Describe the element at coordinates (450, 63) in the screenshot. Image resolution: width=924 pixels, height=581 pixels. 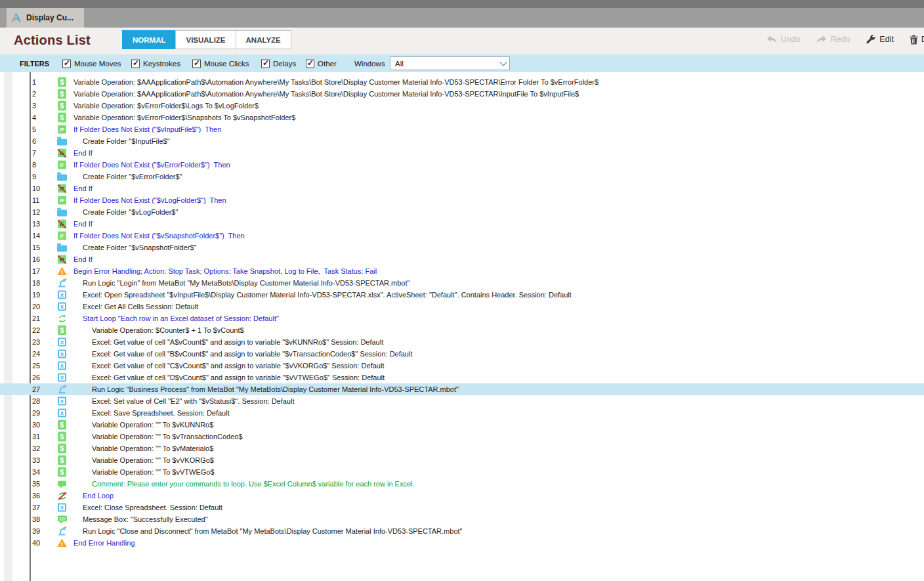
I see `windows-filter-dropdown: All` at that location.